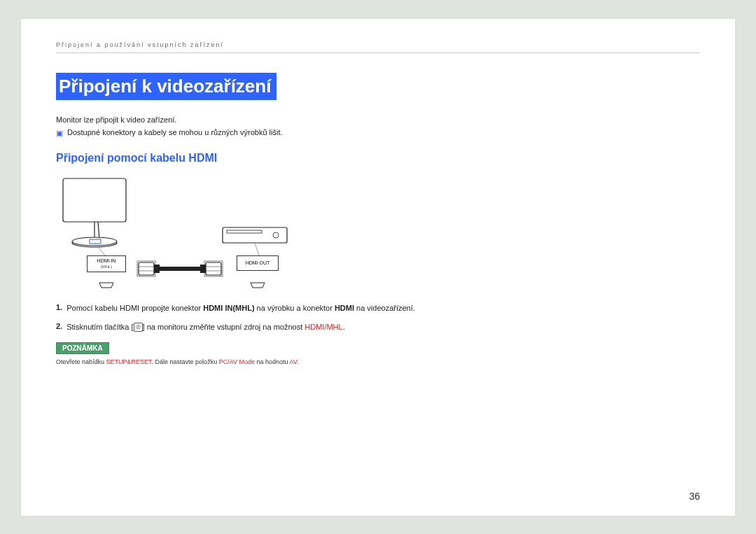 This screenshot has width=756, height=534. I want to click on source-button-icon: ⎚, so click(139, 328).